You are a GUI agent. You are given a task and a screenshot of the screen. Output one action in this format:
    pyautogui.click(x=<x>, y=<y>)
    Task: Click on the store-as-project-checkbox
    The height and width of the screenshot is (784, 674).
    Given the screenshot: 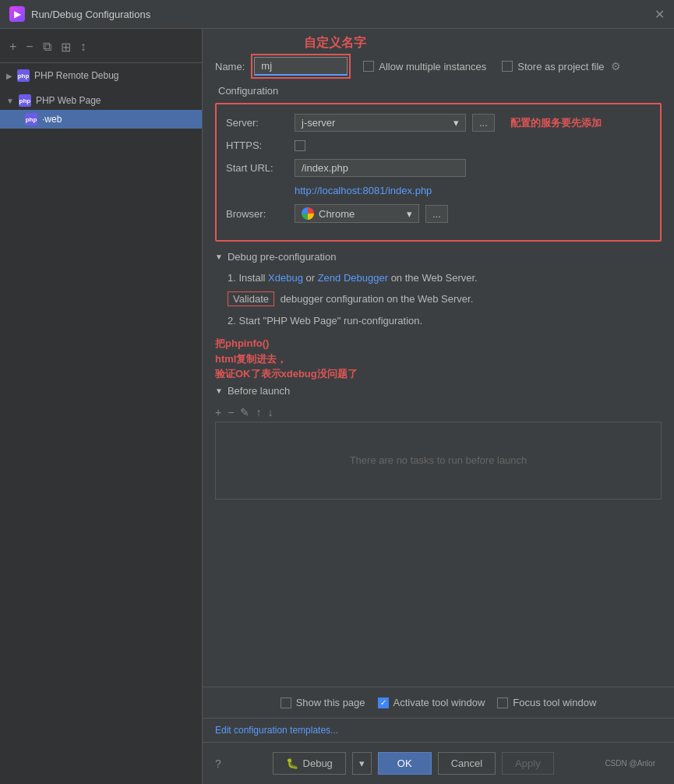 What is the action you would take?
    pyautogui.click(x=507, y=66)
    